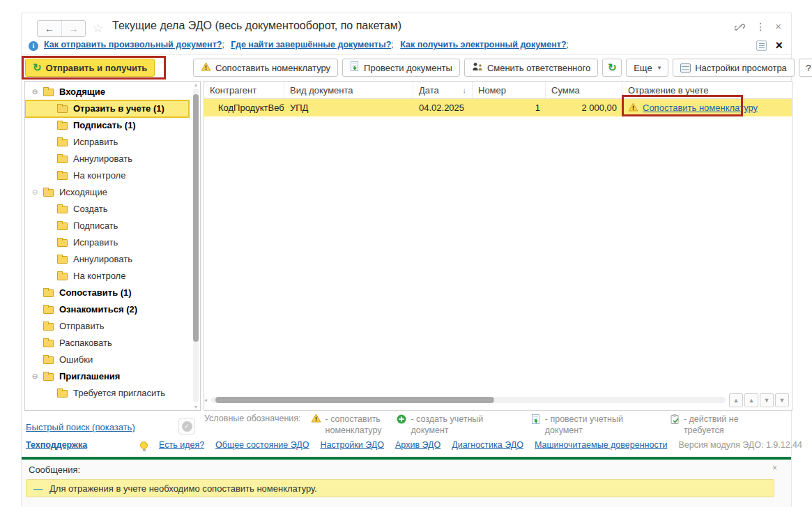 This screenshot has height=514, width=812. I want to click on table-row: КодПродуктВеб"_... УПД 04.02.2025 1 2 00…, so click(498, 107).